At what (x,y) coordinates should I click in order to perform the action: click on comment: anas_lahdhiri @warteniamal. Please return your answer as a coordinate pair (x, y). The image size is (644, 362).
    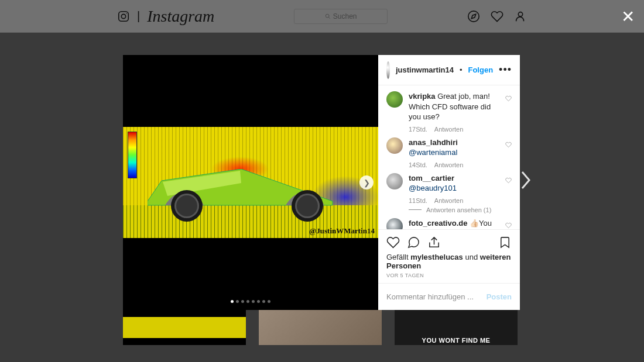
    Looking at the image, I should click on (449, 147).